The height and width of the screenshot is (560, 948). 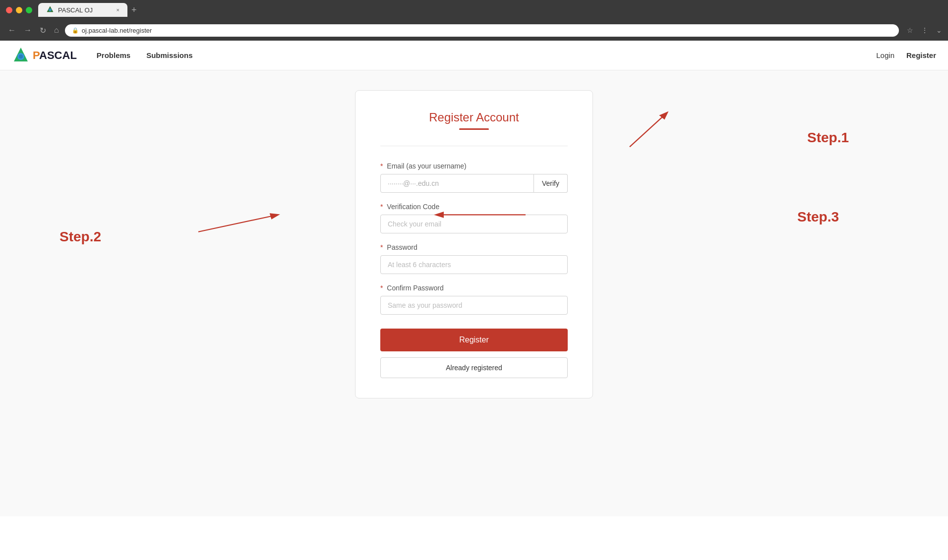 What do you see at coordinates (134, 10) in the screenshot?
I see `new-tab-button: +` at bounding box center [134, 10].